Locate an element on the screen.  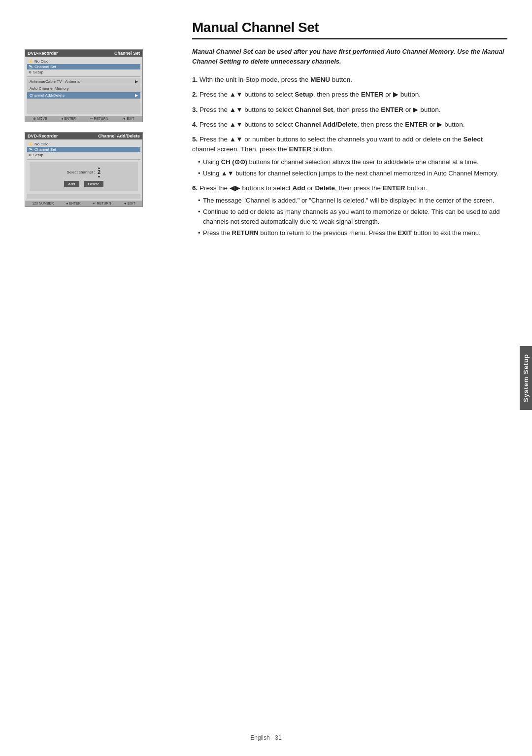
screen1-header-left: DVD-Recorder is located at coordinates (43, 53).